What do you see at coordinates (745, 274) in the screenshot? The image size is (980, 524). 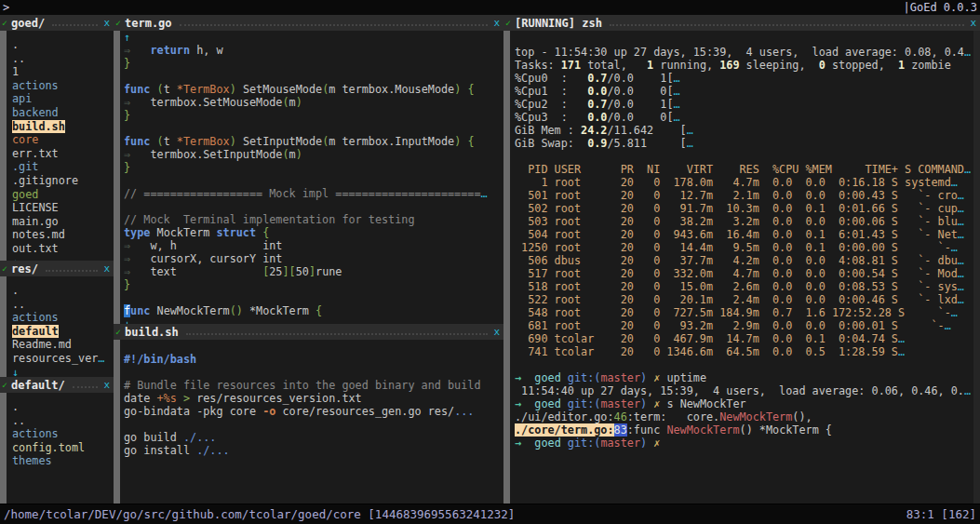 I see `text-line: 517 root 20 0 332.0m 4.7m 0.0 0.0 0:00.5…` at bounding box center [745, 274].